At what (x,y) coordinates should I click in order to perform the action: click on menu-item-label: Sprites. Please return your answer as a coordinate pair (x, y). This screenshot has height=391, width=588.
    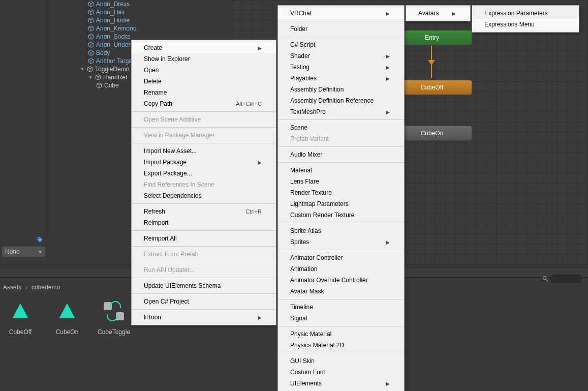
    Looking at the image, I should click on (300, 242).